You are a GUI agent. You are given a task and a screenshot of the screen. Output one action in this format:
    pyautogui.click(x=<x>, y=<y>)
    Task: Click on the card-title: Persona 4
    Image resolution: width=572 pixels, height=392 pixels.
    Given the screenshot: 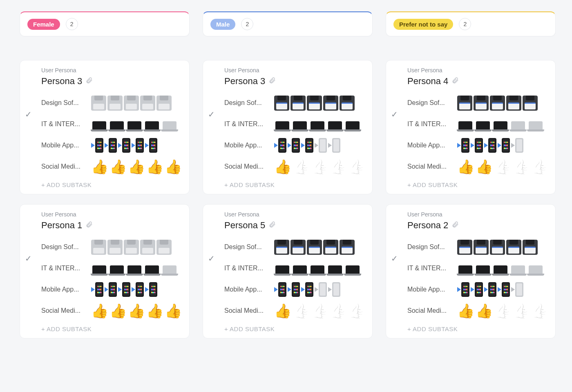 What is the action you would take?
    pyautogui.click(x=428, y=81)
    